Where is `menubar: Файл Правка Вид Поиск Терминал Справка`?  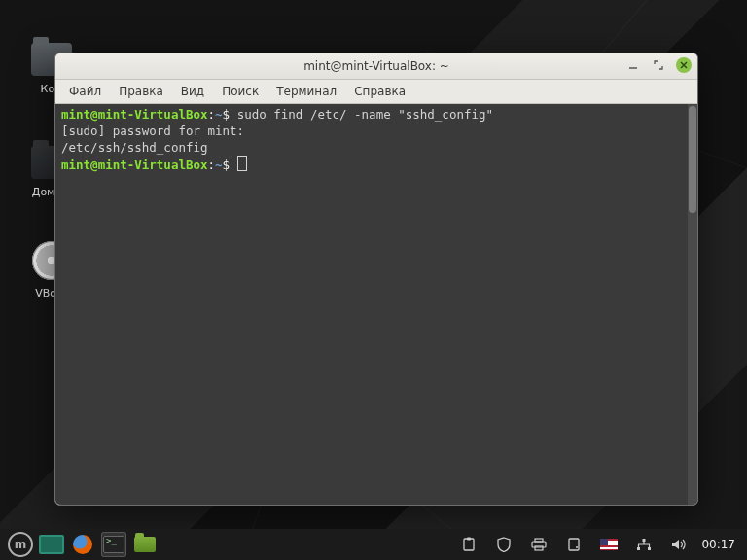 menubar: Файл Правка Вид Поиск Терминал Справка is located at coordinates (376, 91).